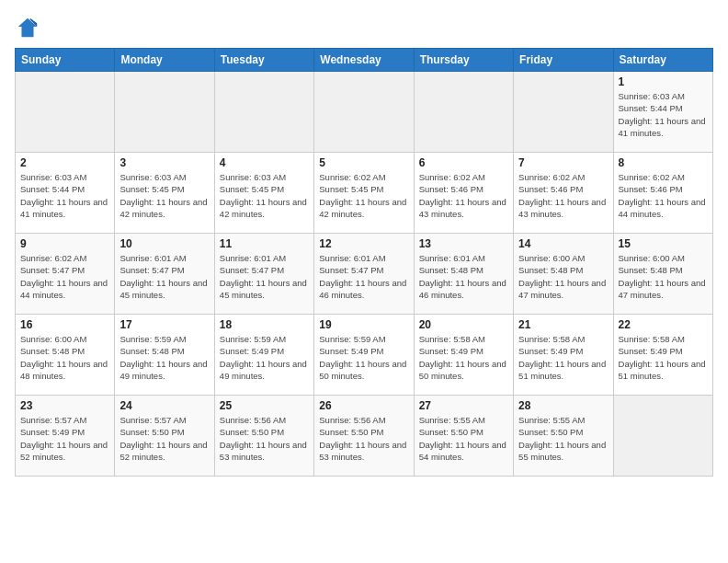 This screenshot has height=563, width=728. What do you see at coordinates (364, 406) in the screenshot?
I see `day-number: 26` at bounding box center [364, 406].